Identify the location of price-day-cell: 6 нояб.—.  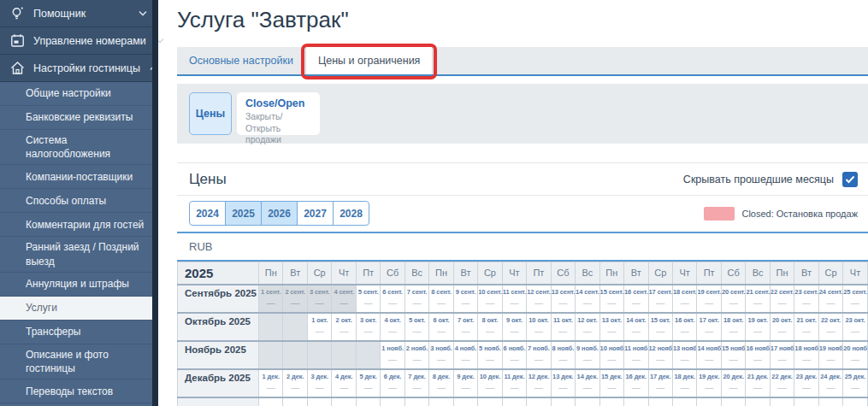
(514, 356).